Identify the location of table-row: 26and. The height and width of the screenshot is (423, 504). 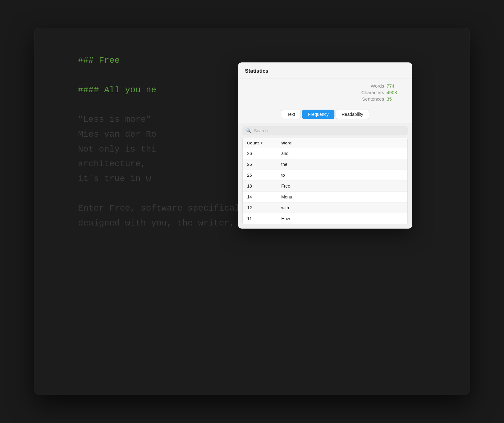
(325, 153).